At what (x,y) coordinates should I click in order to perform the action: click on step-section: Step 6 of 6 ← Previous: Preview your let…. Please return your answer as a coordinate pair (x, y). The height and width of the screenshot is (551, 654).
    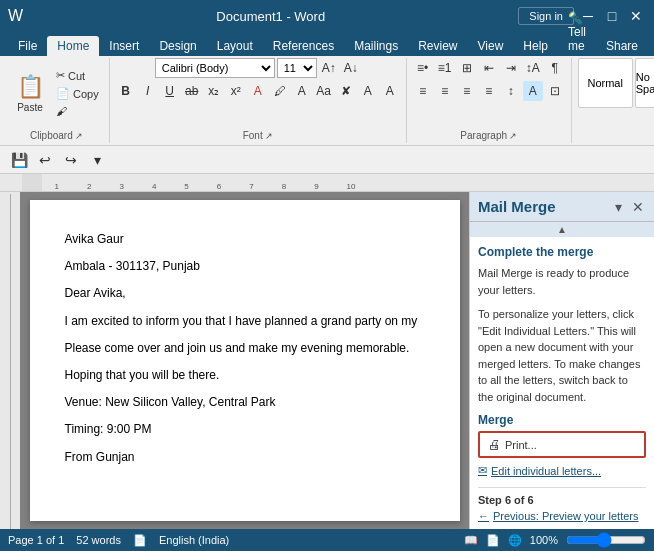
    Looking at the image, I should click on (562, 504).